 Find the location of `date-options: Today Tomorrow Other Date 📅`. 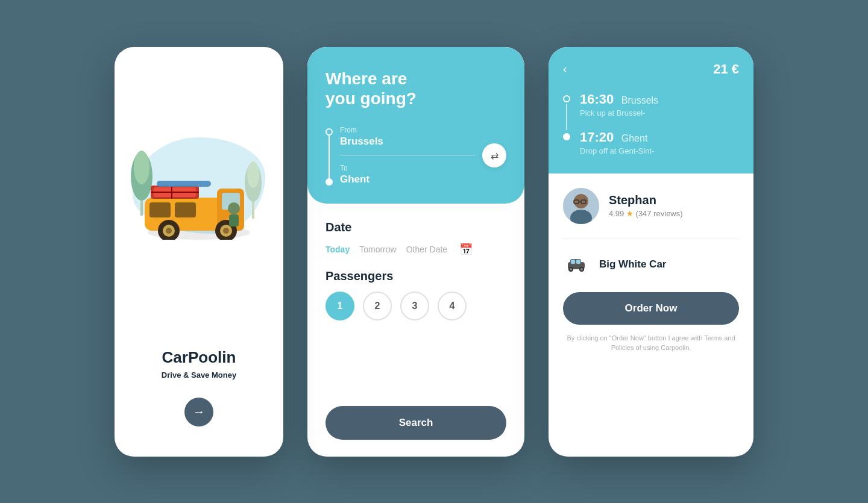

date-options: Today Tomorrow Other Date 📅 is located at coordinates (416, 249).